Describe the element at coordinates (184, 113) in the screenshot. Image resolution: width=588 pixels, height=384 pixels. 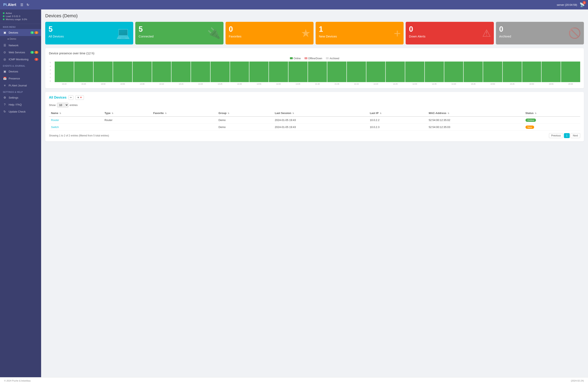
I see `col-favorite: Favorite ⇅` at that location.